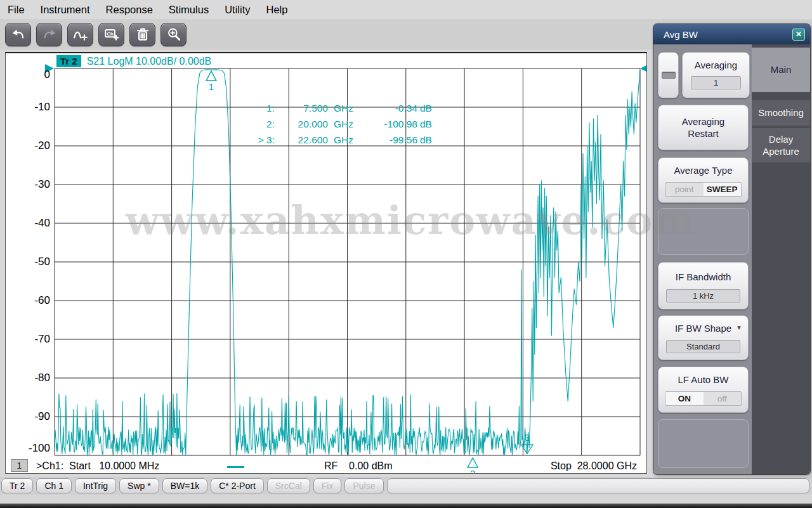  What do you see at coordinates (781, 70) in the screenshot?
I see `tab-main: Main` at bounding box center [781, 70].